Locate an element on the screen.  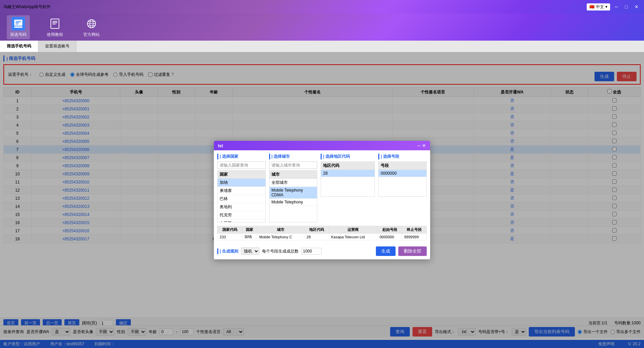
dcell-code: 233 is located at coordinates (230, 237).